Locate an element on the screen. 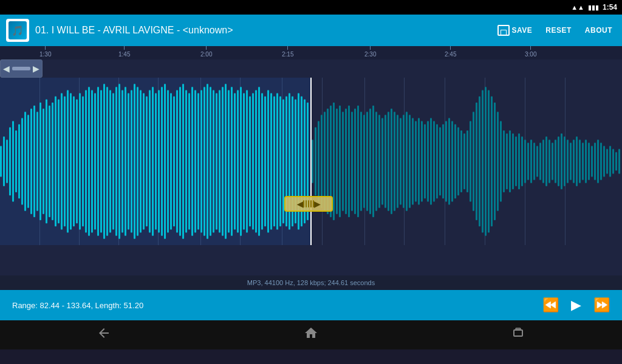 The width and height of the screenshot is (622, 364). drag-handle: ◀ ▶ is located at coordinates (309, 204).